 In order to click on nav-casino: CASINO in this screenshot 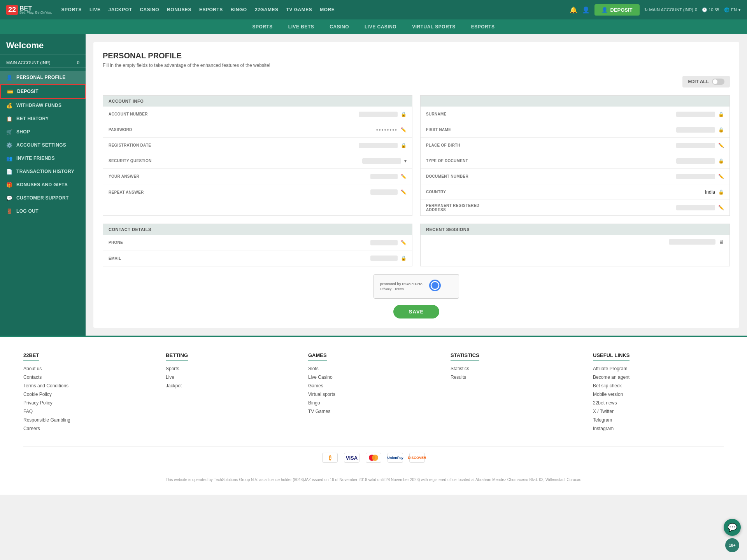, I will do `click(149, 10)`.